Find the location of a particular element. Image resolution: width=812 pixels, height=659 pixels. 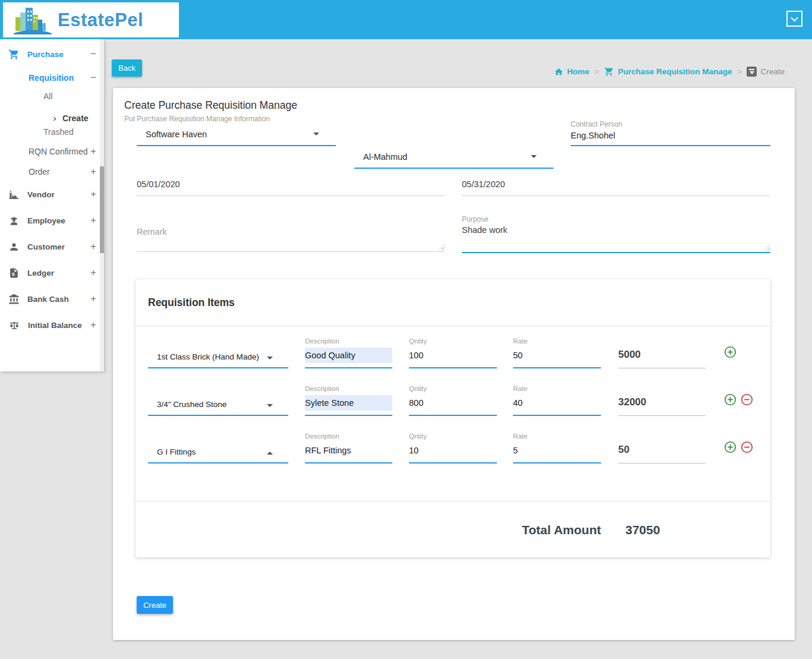

bank-icon is located at coordinates (14, 299).